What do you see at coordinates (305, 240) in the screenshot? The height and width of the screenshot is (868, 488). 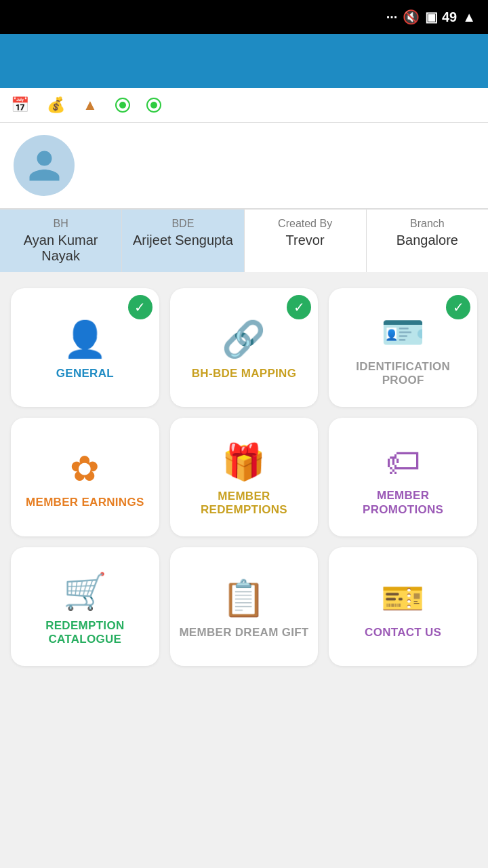 I see `role-name-2: Trevor` at bounding box center [305, 240].